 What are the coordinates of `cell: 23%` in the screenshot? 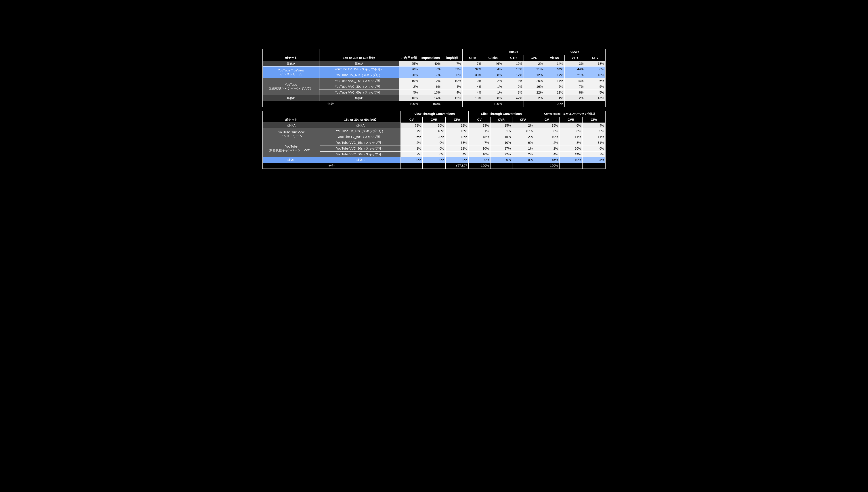 It's located at (479, 126).